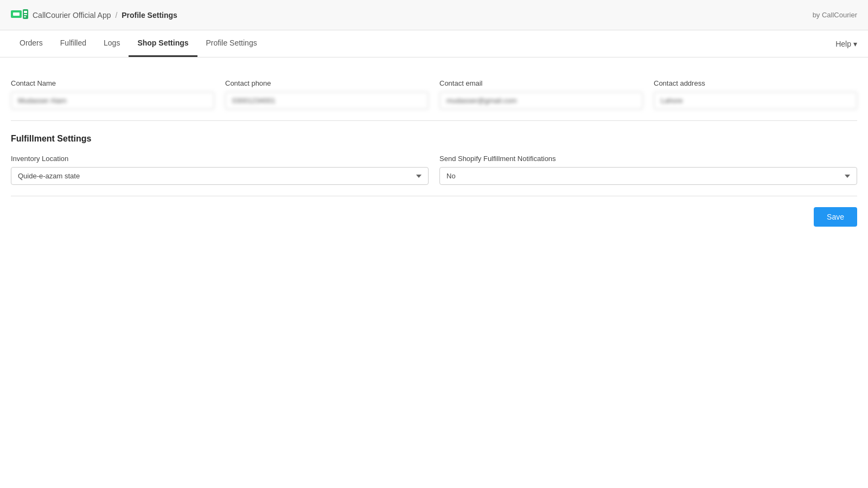  Describe the element at coordinates (94, 15) in the screenshot. I see `header-left: CallCourier Official App / Profile Setti…` at that location.